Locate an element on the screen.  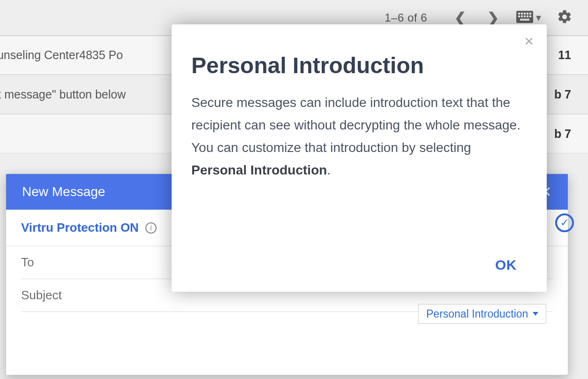
gear-icon is located at coordinates (565, 18).